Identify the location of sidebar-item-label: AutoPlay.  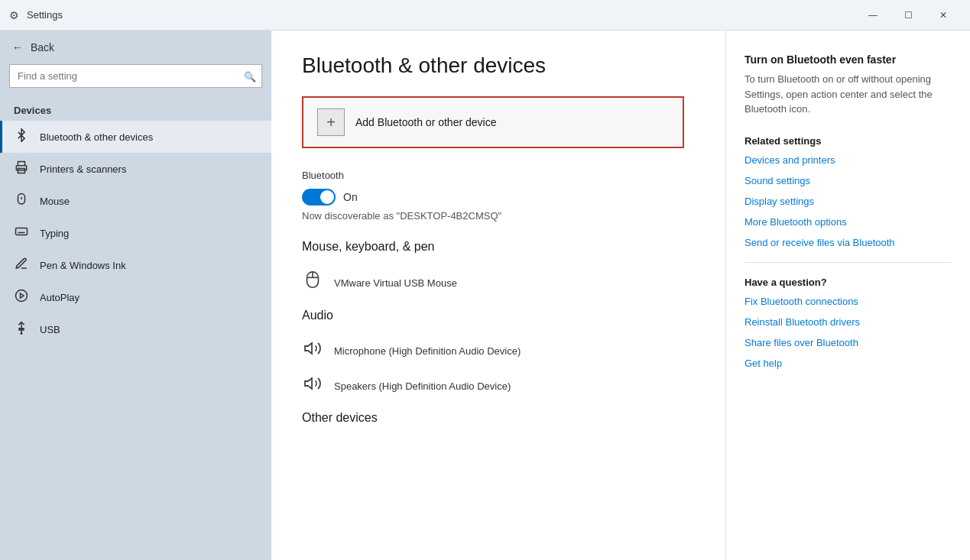
(60, 298).